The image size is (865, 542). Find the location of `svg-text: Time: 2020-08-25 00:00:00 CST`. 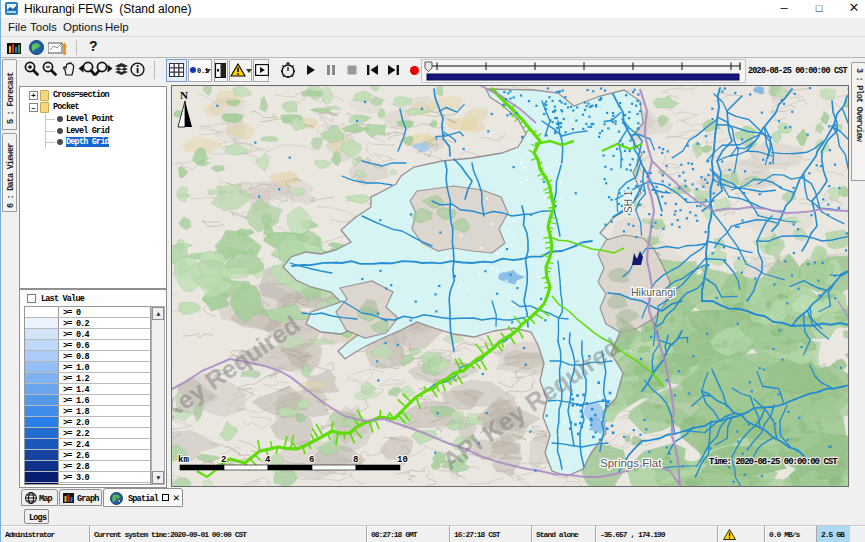

svg-text: Time: 2020-08-25 00:00:00 CST is located at coordinates (774, 462).